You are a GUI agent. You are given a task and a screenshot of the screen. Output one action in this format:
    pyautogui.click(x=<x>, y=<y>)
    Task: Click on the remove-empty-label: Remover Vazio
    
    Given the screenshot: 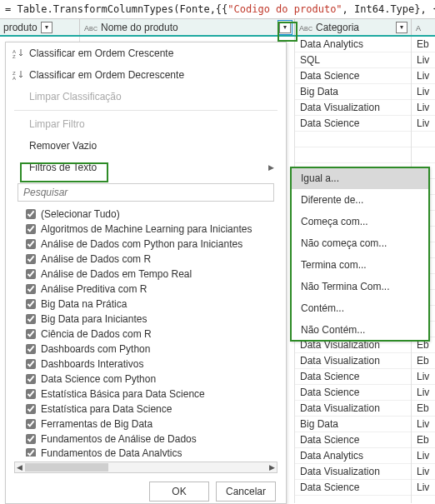 What is the action you would take?
    pyautogui.click(x=63, y=146)
    